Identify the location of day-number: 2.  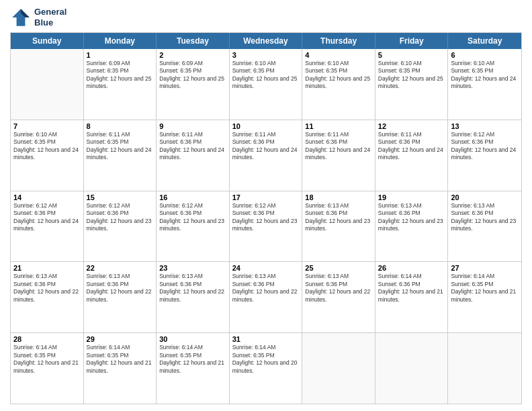
(193, 55).